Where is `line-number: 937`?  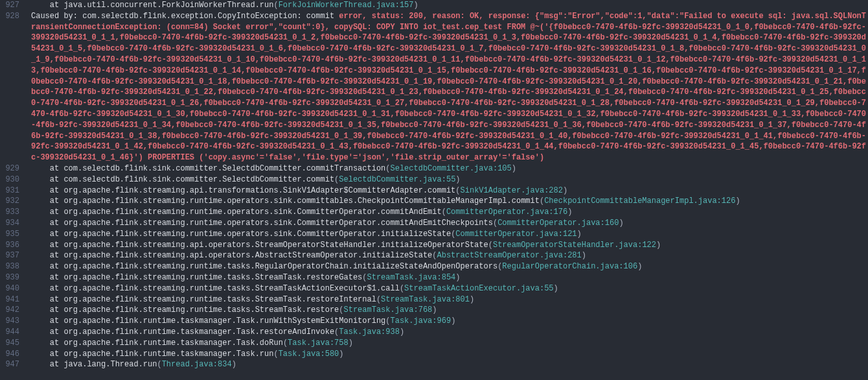 line-number: 937 is located at coordinates (13, 255).